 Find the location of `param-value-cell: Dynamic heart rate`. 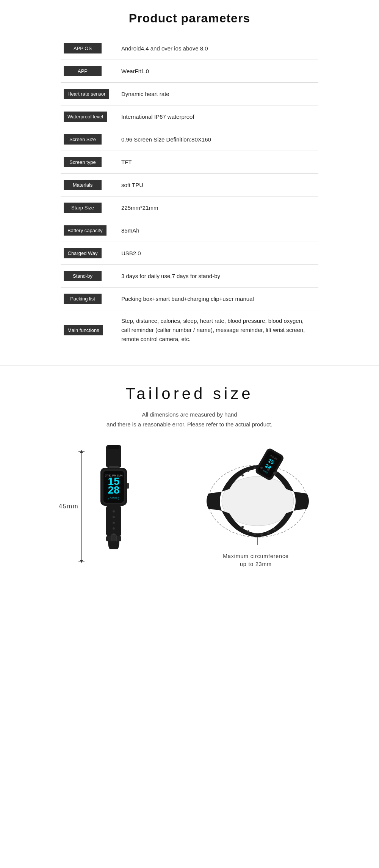

param-value-cell: Dynamic heart rate is located at coordinates (216, 94).